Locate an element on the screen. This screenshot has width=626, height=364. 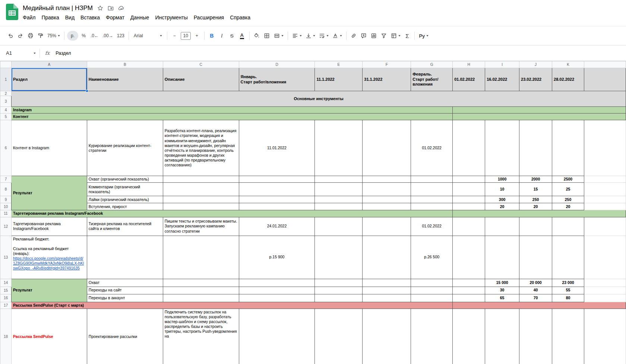
cell: Январь. Старт работ/вложения is located at coordinates (277, 80).